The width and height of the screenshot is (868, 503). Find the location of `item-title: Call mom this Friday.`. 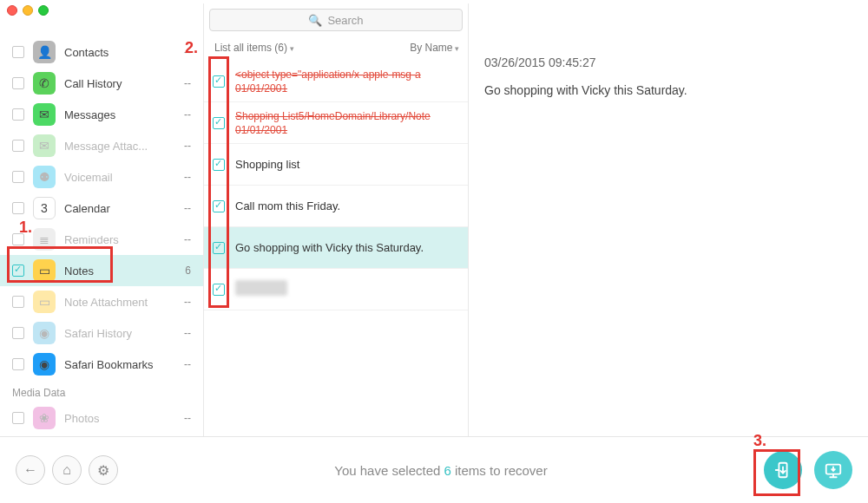

item-title: Call mom this Friday. is located at coordinates (348, 206).